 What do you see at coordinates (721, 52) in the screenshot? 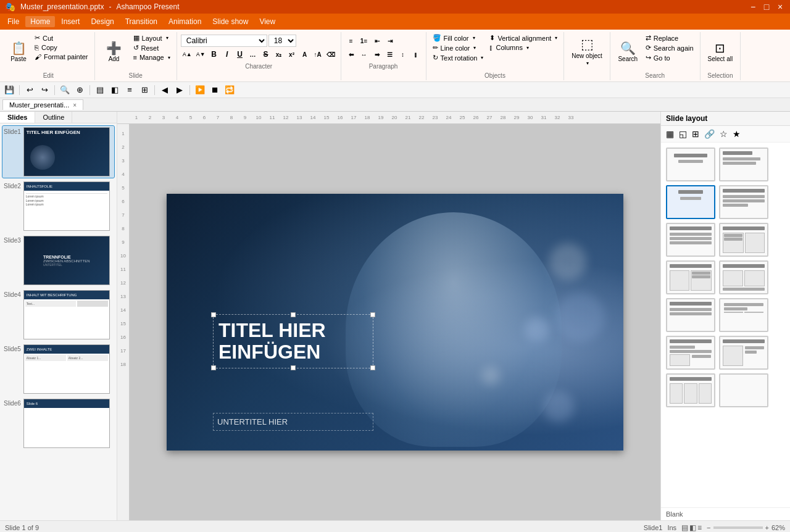
I see `select-all-button: ⊡ Select all` at bounding box center [721, 52].